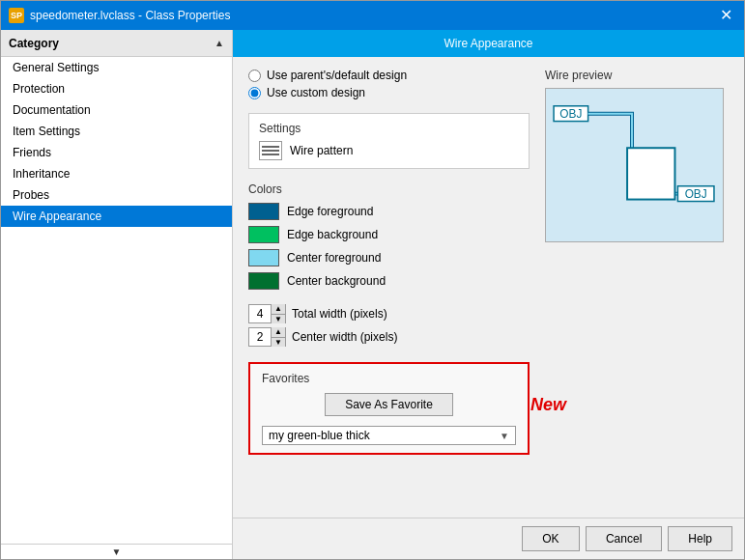  I want to click on total-width-row: ▲ ▼ Total width (pixels), so click(388, 314).